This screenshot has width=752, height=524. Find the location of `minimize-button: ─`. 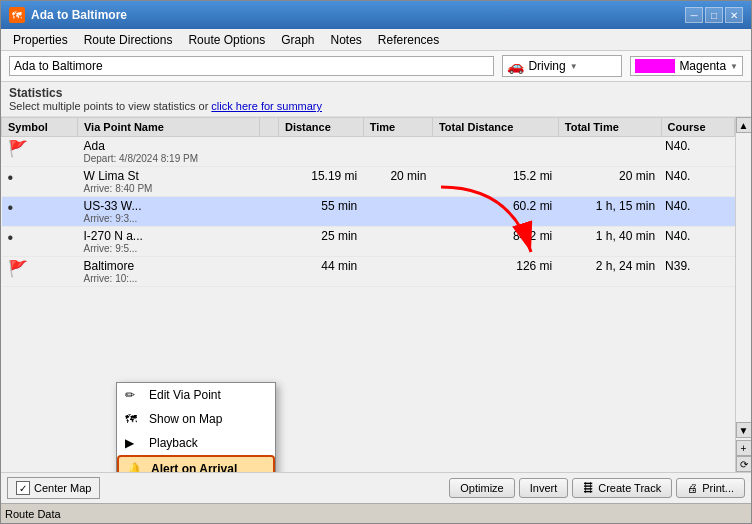

minimize-button: ─ is located at coordinates (694, 15).